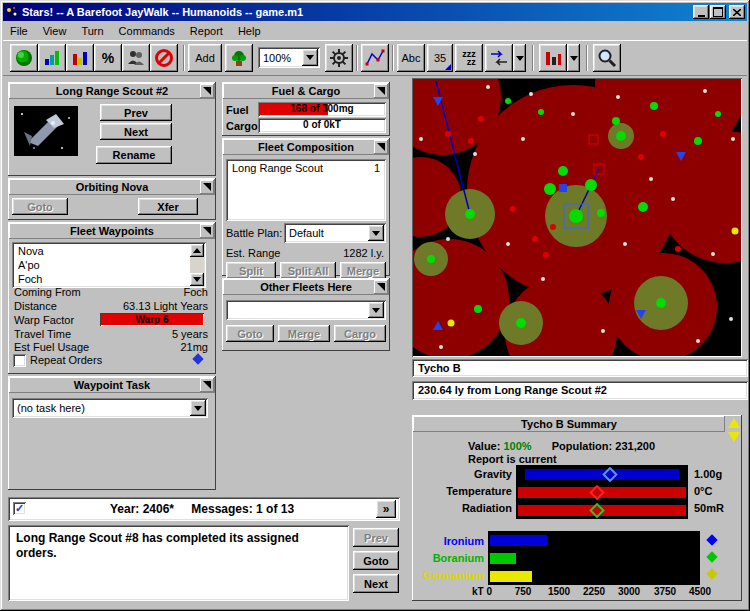 The height and width of the screenshot is (611, 750). I want to click on split-button: Split, so click(251, 270).